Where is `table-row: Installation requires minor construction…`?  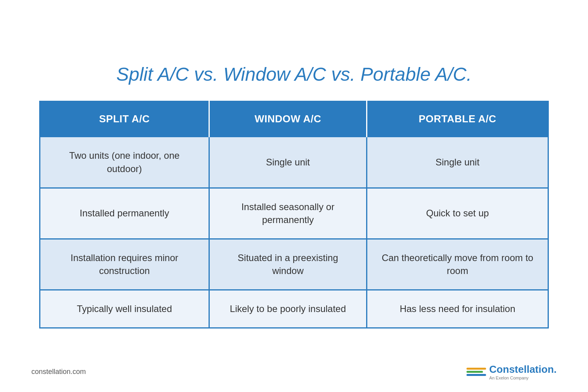 table-row: Installation requires minor construction… is located at coordinates (294, 264).